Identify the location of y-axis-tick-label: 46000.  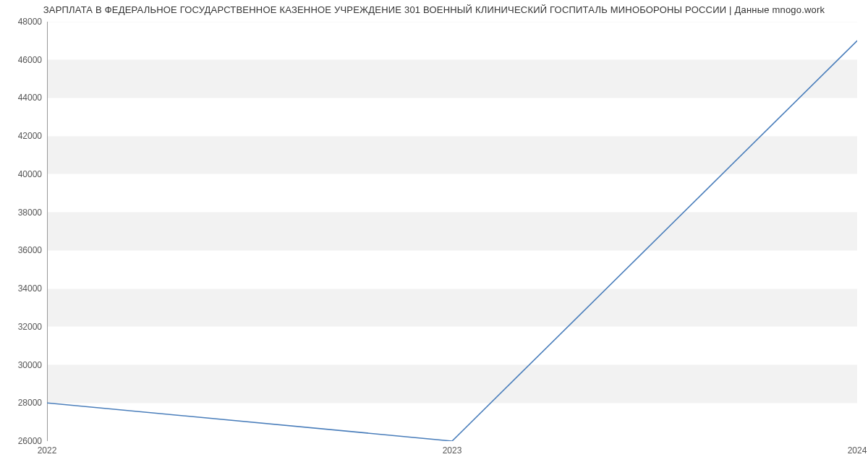
(24, 60).